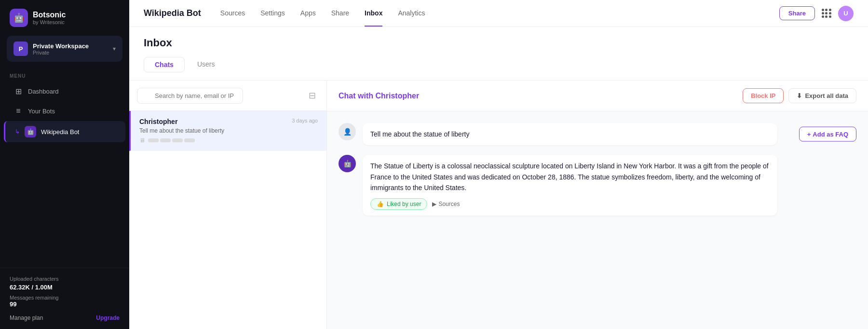  Describe the element at coordinates (570, 134) in the screenshot. I see `user-message-text: Tell me about the statue of liberty` at that location.